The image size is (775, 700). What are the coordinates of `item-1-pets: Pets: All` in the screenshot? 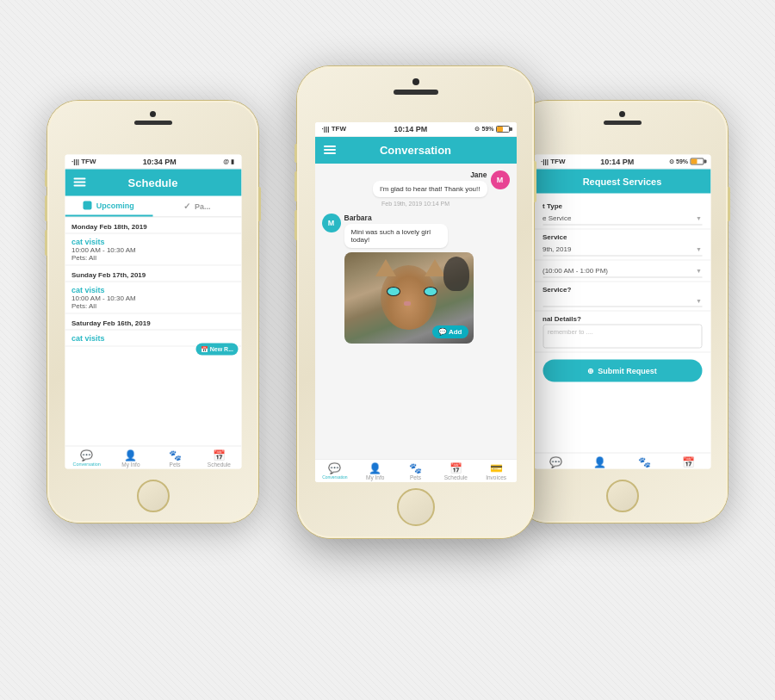 It's located at (153, 257).